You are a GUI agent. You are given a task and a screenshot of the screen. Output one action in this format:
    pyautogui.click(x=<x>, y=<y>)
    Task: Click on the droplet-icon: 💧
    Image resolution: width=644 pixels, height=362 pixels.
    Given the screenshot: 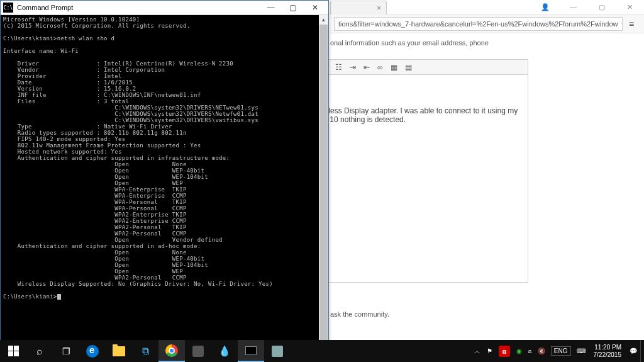 What is the action you would take?
    pyautogui.click(x=225, y=351)
    